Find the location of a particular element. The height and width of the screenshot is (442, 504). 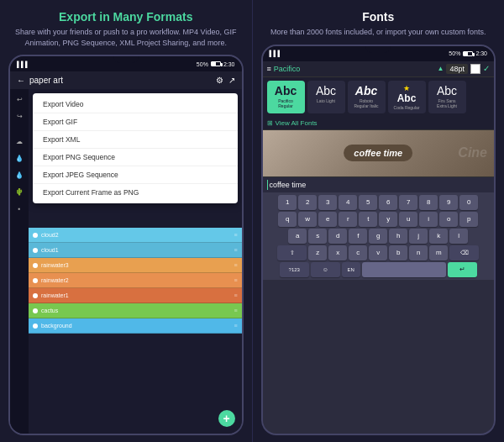

layer-cactus: cactus ≡ is located at coordinates (135, 311).